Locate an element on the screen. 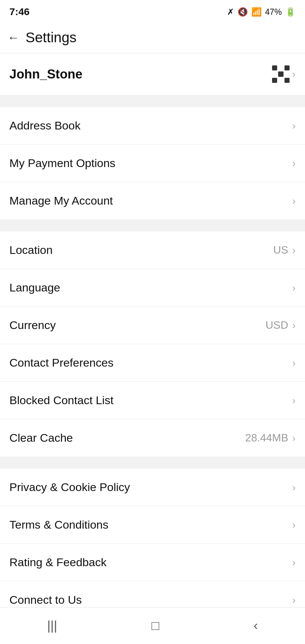  location-chevron: › is located at coordinates (294, 250).